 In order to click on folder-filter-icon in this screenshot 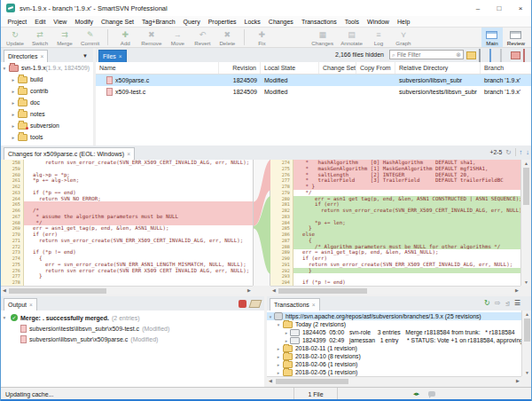, I will do `click(472, 55)`.